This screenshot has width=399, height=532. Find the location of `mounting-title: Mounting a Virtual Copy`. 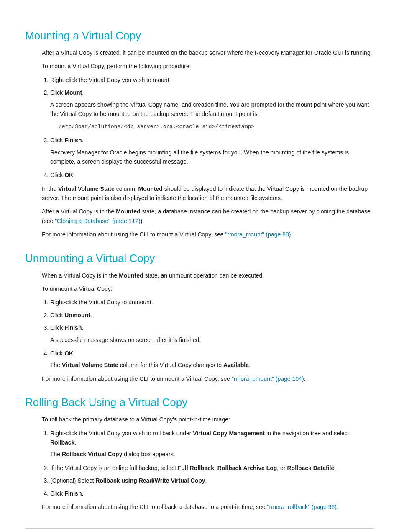

mounting-title: Mounting a Virtual Copy is located at coordinates (200, 36).